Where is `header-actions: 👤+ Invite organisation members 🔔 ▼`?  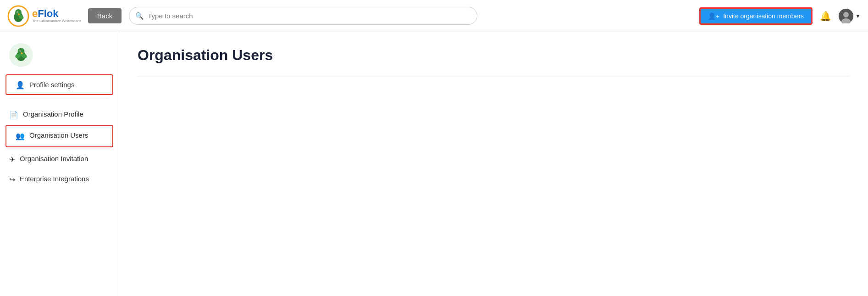
header-actions: 👤+ Invite organisation members 🔔 ▼ is located at coordinates (780, 16).